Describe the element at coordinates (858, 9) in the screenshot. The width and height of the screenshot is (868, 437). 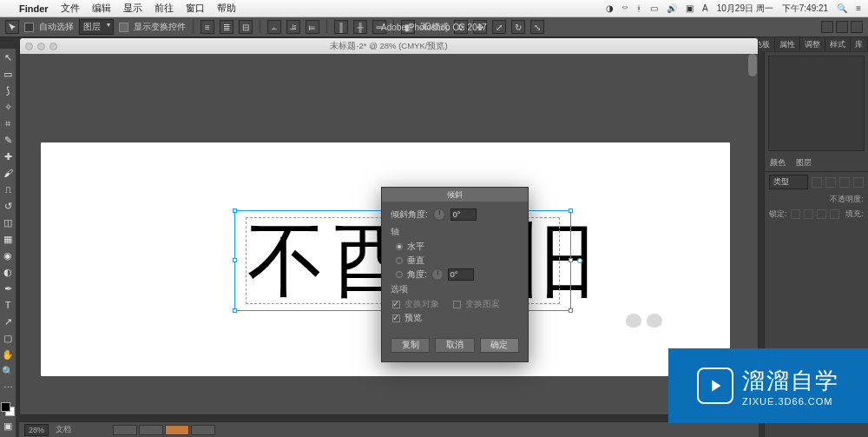
I see `notif-icon: ≡` at that location.